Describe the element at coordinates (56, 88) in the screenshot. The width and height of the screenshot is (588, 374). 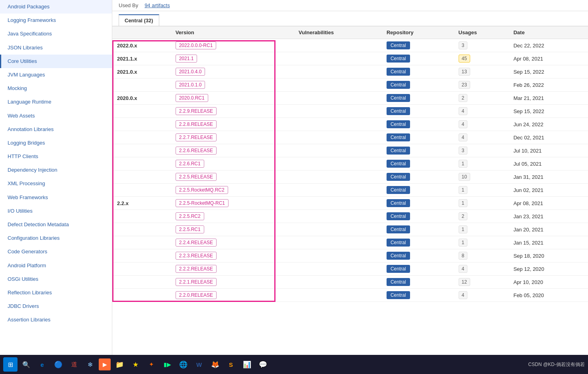
I see `sidebar-item-mocking: Mocking` at that location.